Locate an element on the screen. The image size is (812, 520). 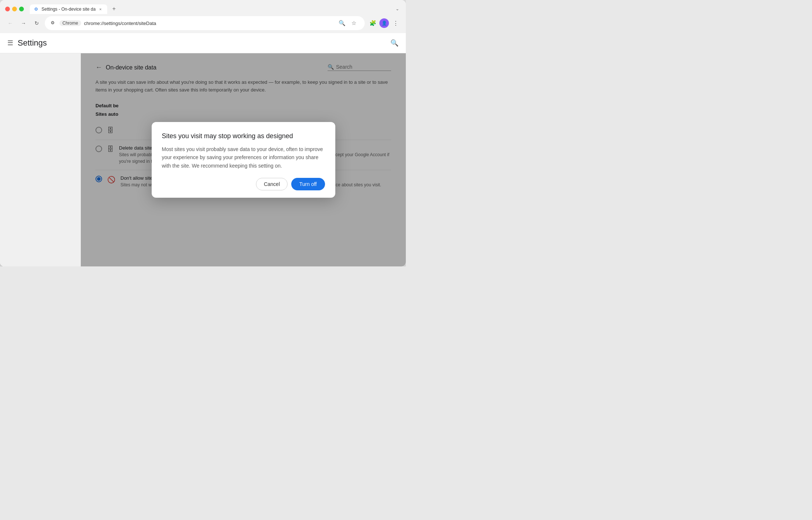
back-button: ← is located at coordinates (10, 23).